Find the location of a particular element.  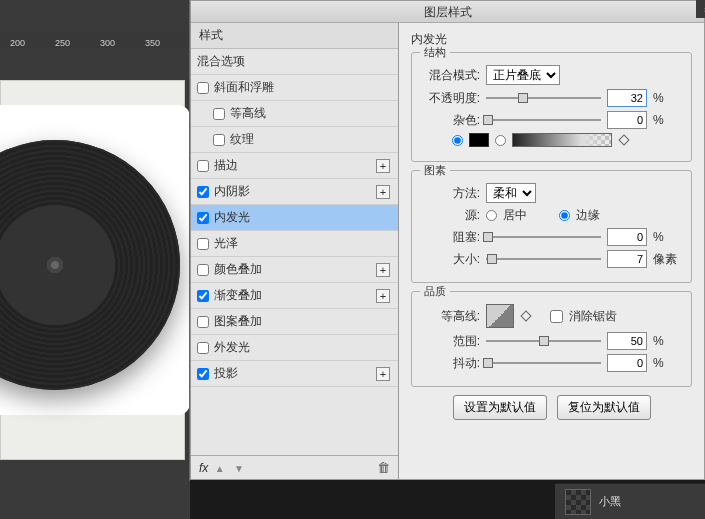

gradient-radio is located at coordinates (500, 140).